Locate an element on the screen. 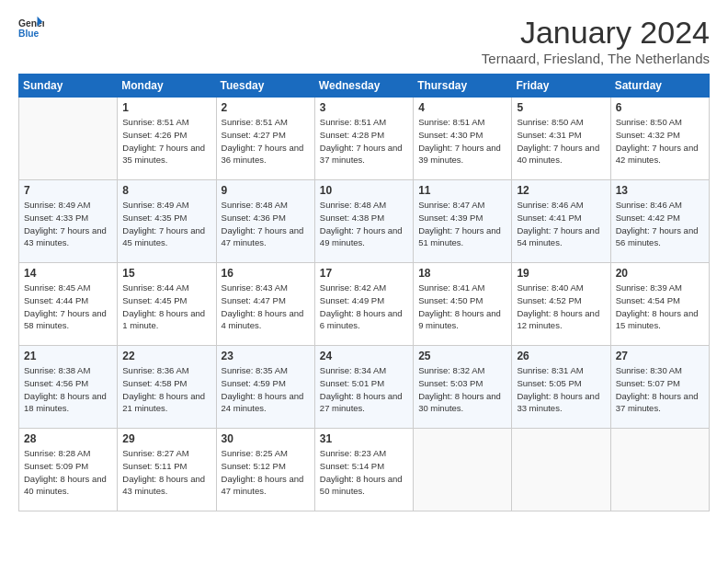  cell-info: Sunrise: 8:49 AM Sunset: 4:35 PM Dayligh… is located at coordinates (166, 224).